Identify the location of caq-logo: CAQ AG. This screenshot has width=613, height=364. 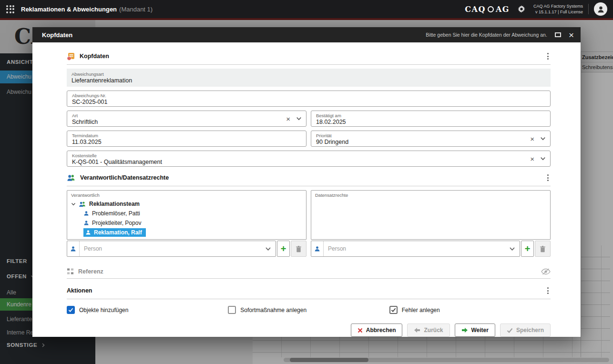
(487, 10).